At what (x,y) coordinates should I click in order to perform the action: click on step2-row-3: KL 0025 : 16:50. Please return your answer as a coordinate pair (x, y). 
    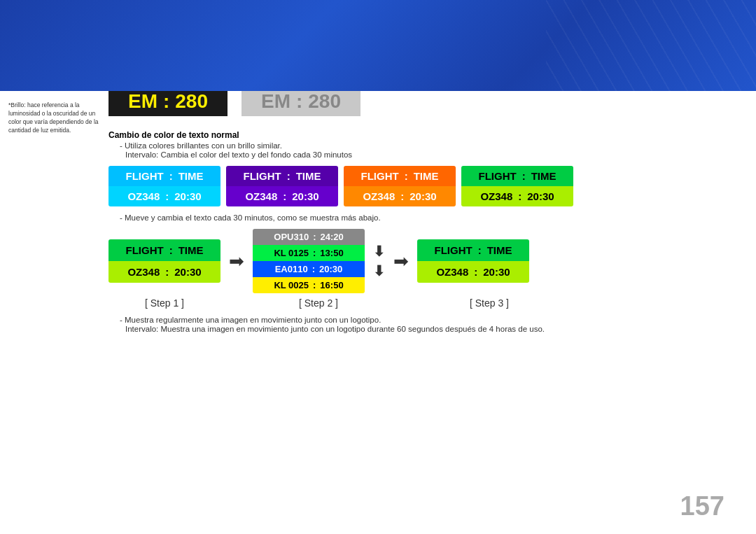
    Looking at the image, I should click on (309, 286).